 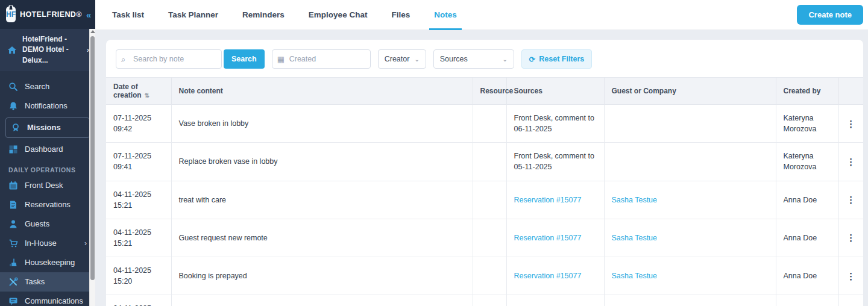 What do you see at coordinates (54, 301) in the screenshot?
I see `sidebar-item-label: Communications` at bounding box center [54, 301].